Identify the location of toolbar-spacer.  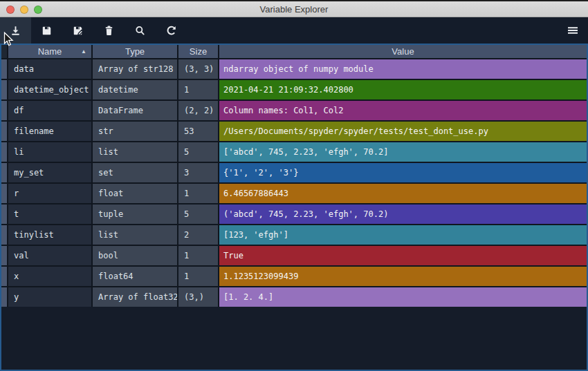
(373, 30).